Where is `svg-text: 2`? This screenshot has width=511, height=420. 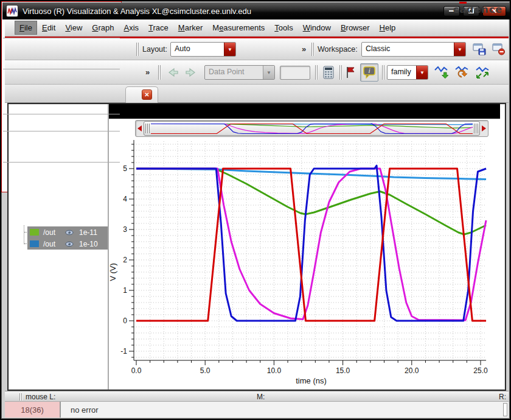
svg-text: 2 is located at coordinates (125, 260).